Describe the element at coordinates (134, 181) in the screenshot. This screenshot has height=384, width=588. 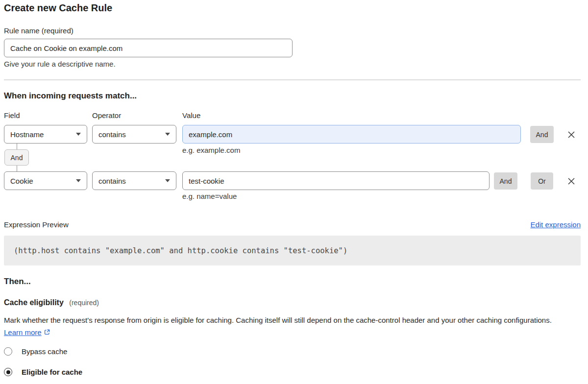
I see `operator-select-row2: contains` at that location.